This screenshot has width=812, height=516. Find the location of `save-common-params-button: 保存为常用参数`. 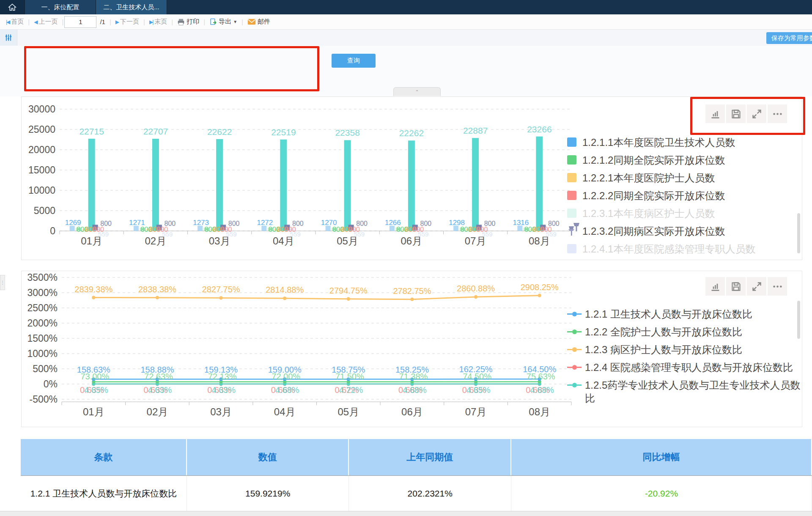

save-common-params-button: 保存为常用参数 is located at coordinates (789, 38).